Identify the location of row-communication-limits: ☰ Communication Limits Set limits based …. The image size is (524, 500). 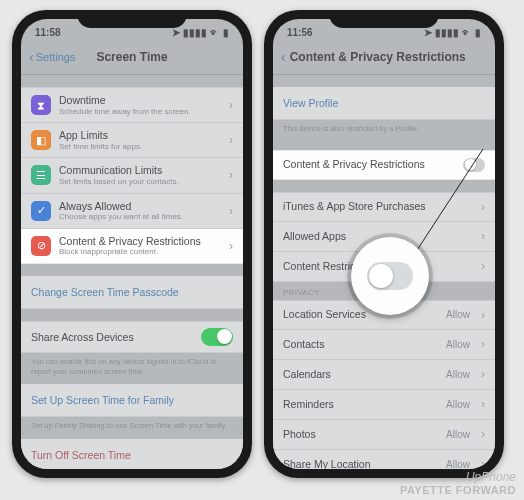
(132, 176).